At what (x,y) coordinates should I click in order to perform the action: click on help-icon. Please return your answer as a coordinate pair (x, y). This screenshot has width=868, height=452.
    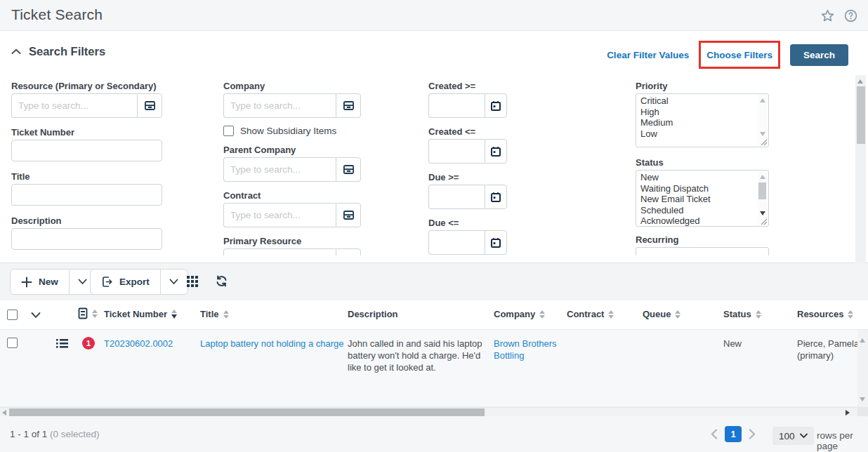
    Looking at the image, I should click on (851, 15).